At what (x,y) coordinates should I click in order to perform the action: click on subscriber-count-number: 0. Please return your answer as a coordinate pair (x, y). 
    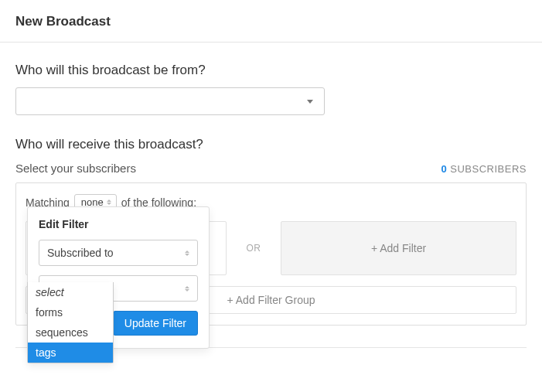
    Looking at the image, I should click on (444, 169).